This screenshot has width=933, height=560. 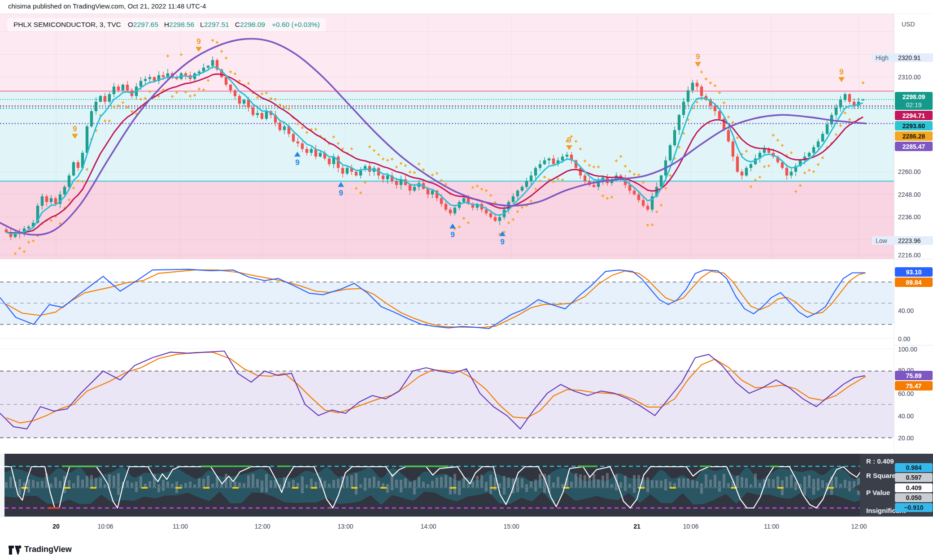 What do you see at coordinates (253, 24) in the screenshot?
I see `ohlc-value: 2298.09` at bounding box center [253, 24].